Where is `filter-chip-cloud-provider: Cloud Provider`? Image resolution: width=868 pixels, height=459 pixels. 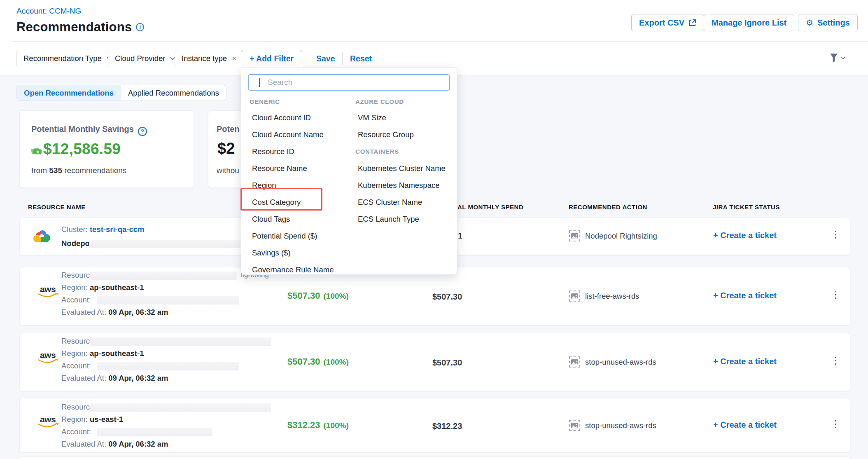 filter-chip-cloud-provider: Cloud Provider is located at coordinates (145, 59).